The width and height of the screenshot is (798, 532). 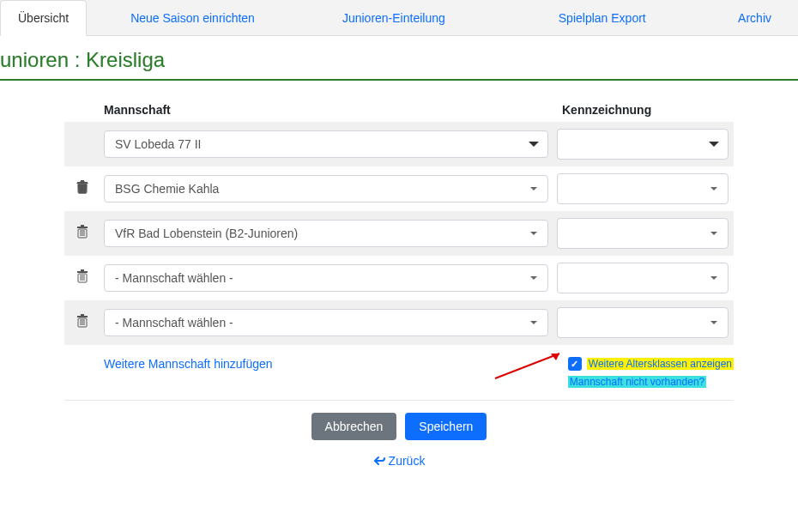 What do you see at coordinates (326, 233) in the screenshot?
I see `team-select: VfR Bad Lobenstein (B2-Junioren)` at bounding box center [326, 233].